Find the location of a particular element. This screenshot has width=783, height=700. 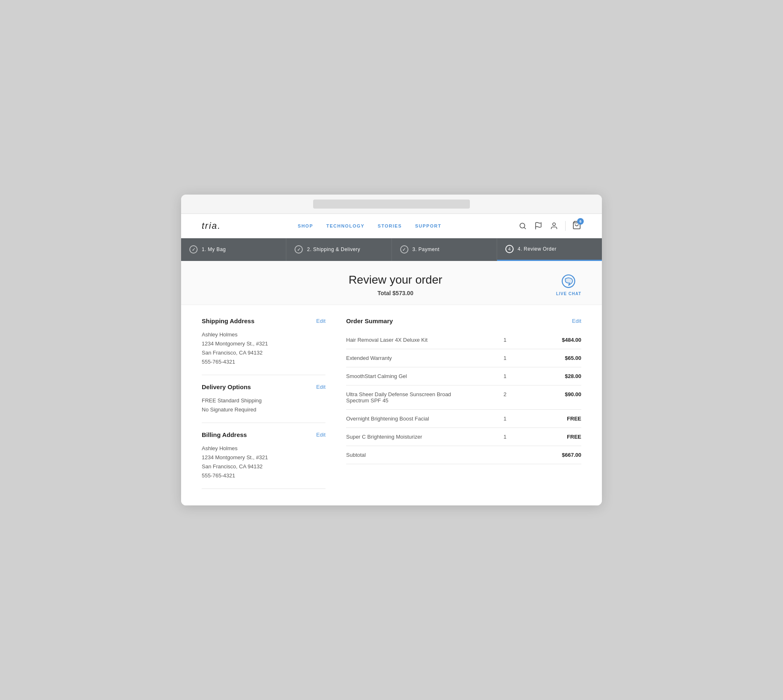

logo: tria. is located at coordinates (211, 226).